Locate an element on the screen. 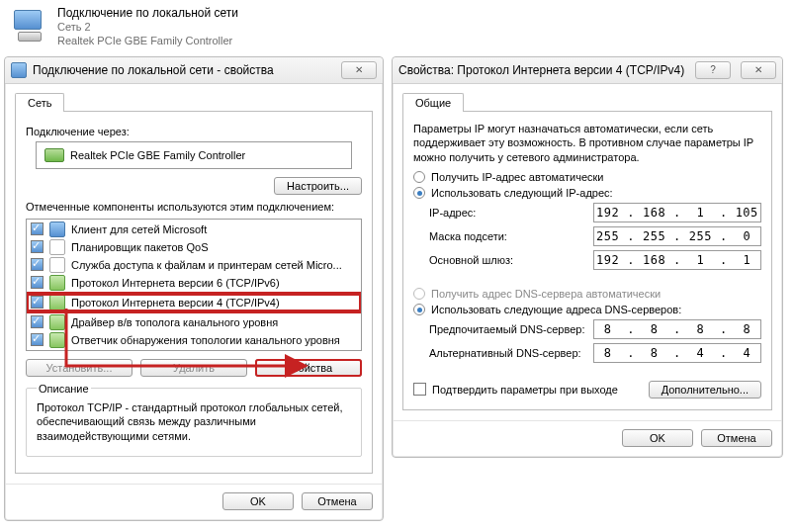 The height and width of the screenshot is (532, 794). radio-ip-manual: Использовать следующий IP-адрес: is located at coordinates (587, 193).